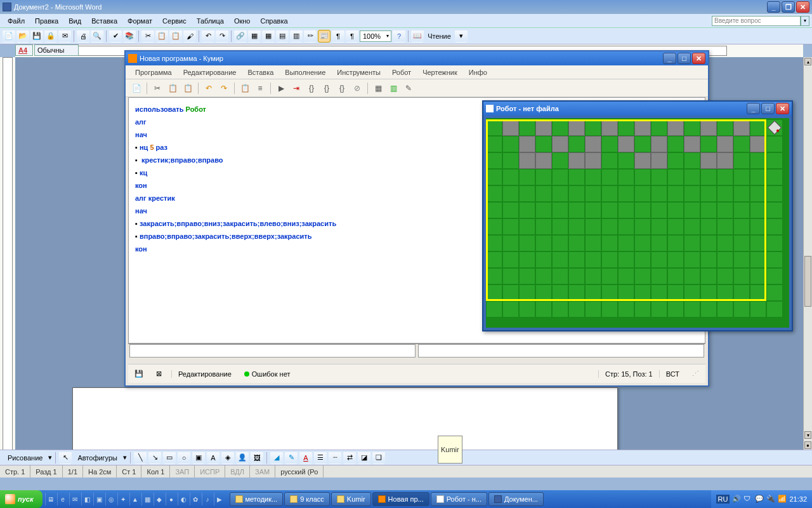  What do you see at coordinates (754, 109) in the screenshot?
I see `robot-minimize: _` at bounding box center [754, 109].